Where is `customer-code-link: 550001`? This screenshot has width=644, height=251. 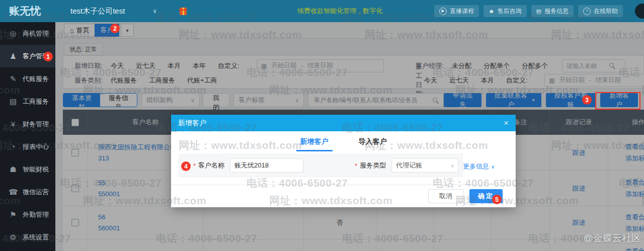
customer-code-link: 550001 is located at coordinates (109, 194).